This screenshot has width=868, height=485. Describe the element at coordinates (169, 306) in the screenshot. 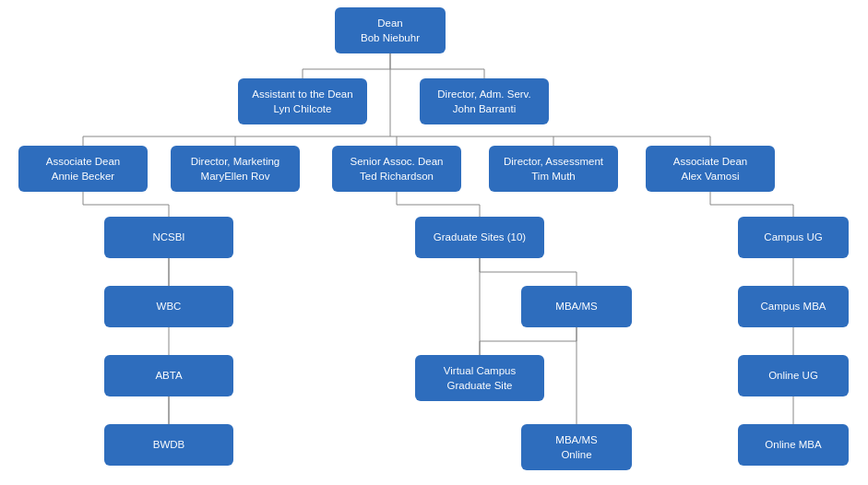

I see `node-wbc: WBC` at that location.